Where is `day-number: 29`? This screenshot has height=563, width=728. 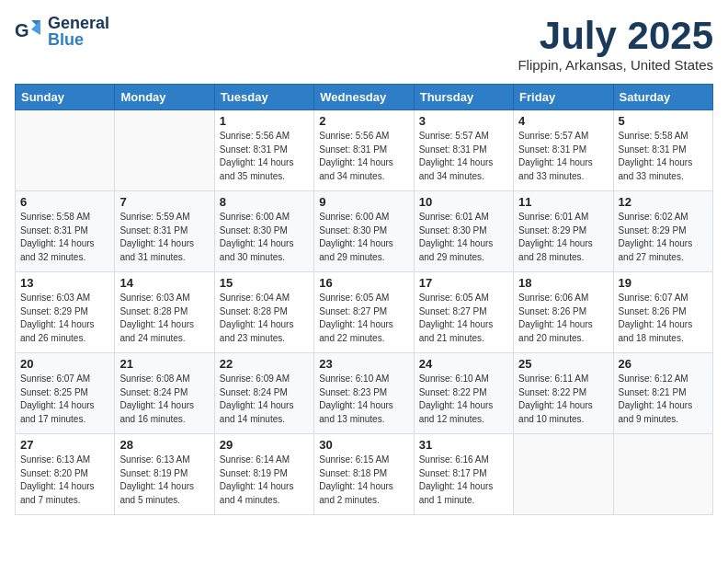
day-number: 29 is located at coordinates (265, 445).